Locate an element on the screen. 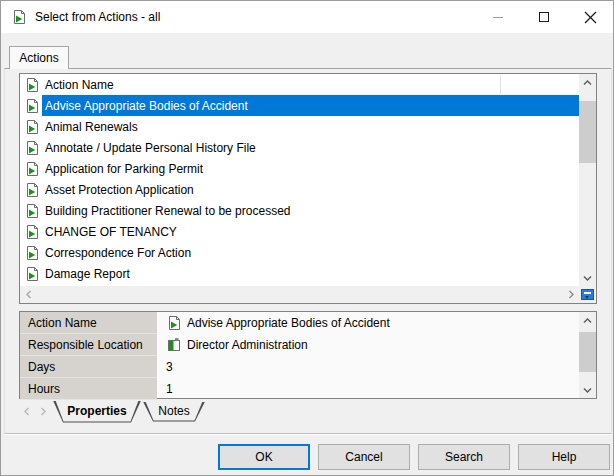  list-item: Correspondence For Action is located at coordinates (300, 252).